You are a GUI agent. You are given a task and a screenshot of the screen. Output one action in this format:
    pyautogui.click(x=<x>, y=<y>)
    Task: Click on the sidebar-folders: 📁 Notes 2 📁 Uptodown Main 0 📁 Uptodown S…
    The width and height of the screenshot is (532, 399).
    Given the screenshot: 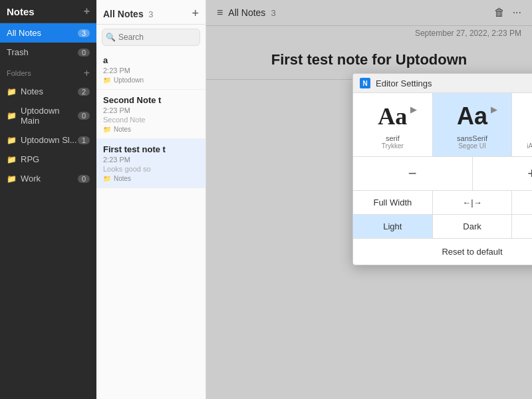 What is the action you would take?
    pyautogui.click(x=48, y=135)
    